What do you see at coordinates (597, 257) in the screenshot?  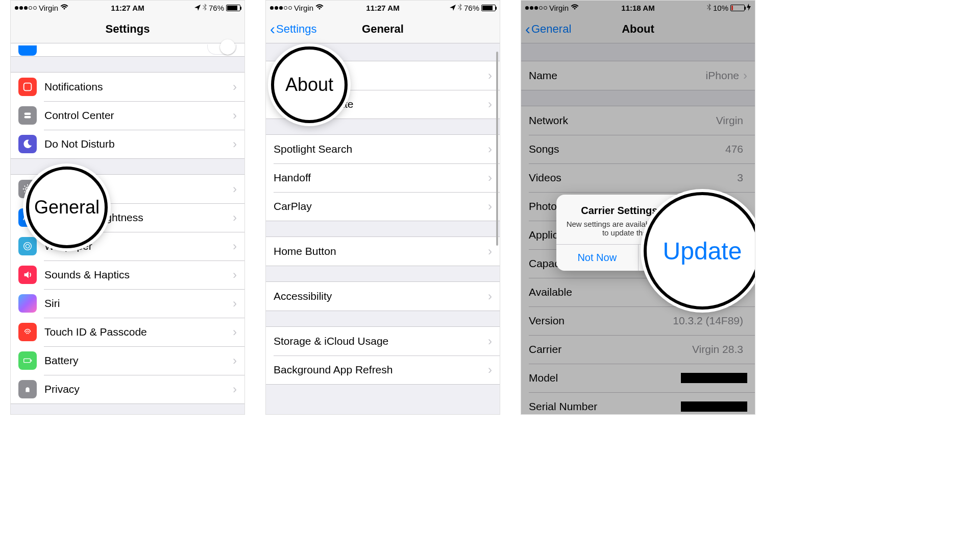 I see `not-now-button: Not Now` at bounding box center [597, 257].